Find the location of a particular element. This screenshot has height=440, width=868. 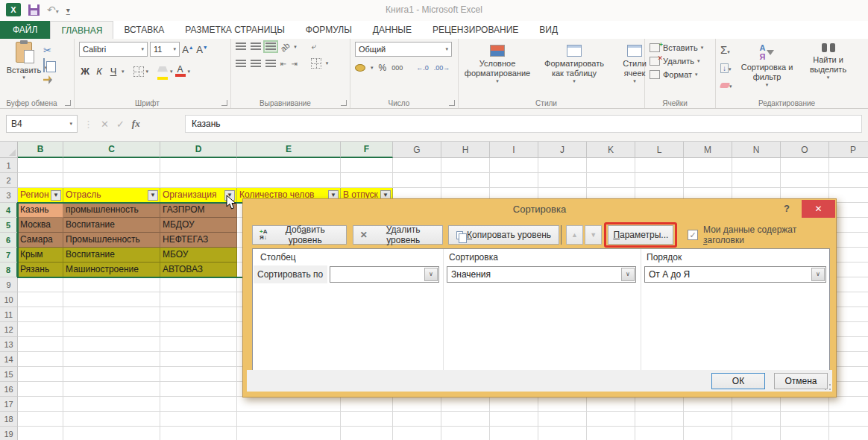

delete-level-button: ✕ Удалить уровень is located at coordinates (398, 235).